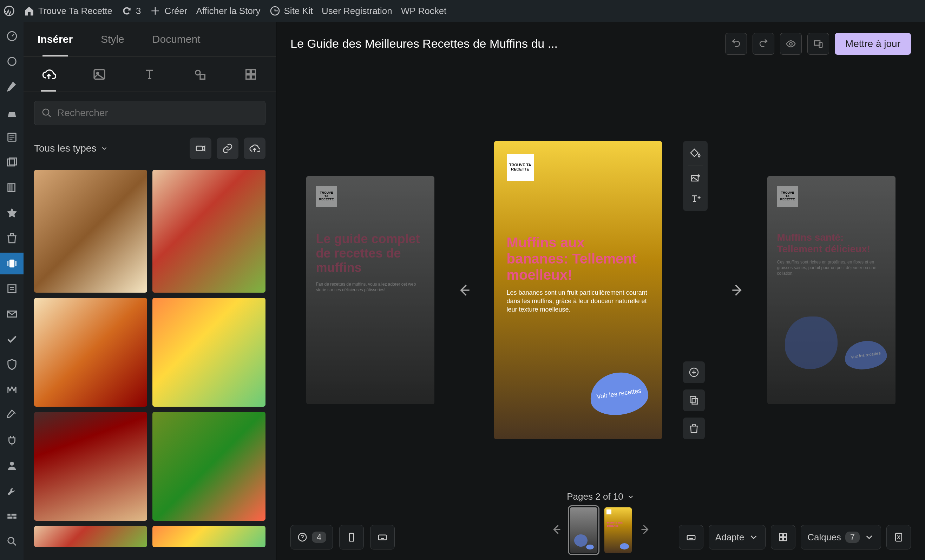  I want to click on slide-title: Muffins aux bananes: Tellement moelleux!, so click(578, 259).